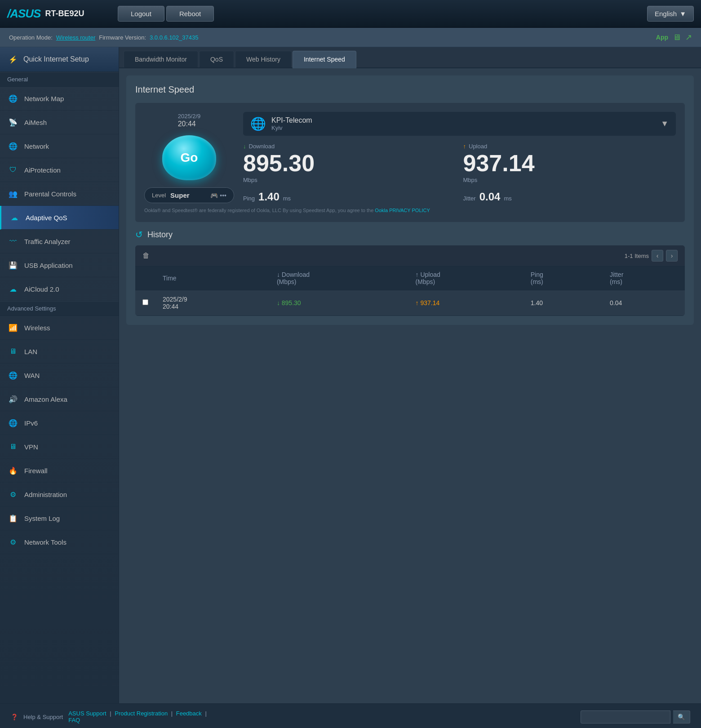 This screenshot has width=701, height=728. I want to click on top-bar: /ASUS RT-BE92U Logout Reboot English ▼, so click(350, 14).